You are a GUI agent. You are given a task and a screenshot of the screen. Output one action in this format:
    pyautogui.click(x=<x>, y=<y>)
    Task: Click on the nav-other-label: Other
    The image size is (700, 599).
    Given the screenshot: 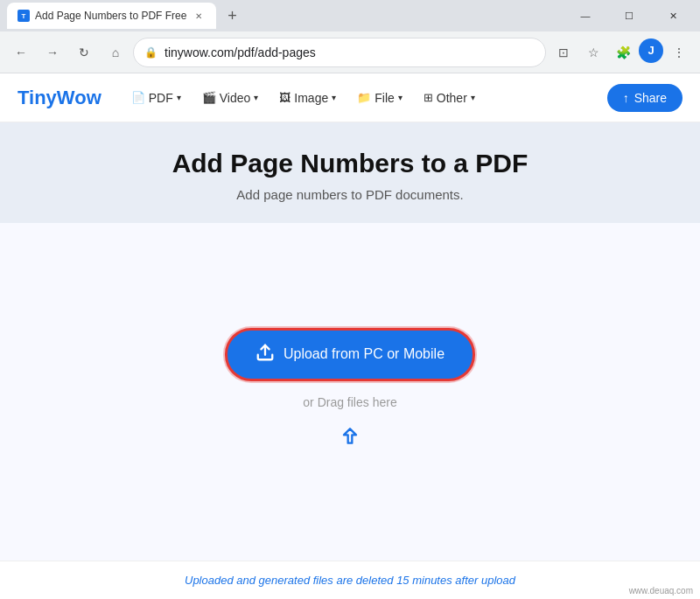 What is the action you would take?
    pyautogui.click(x=452, y=98)
    